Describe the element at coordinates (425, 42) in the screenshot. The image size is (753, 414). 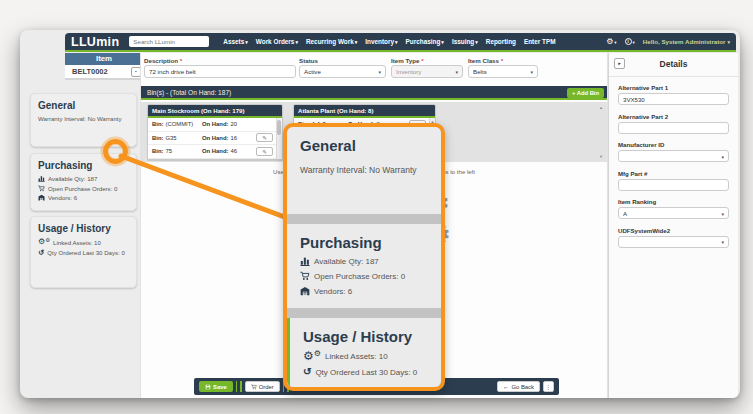
I see `menu-purchasing: Purchasing` at that location.